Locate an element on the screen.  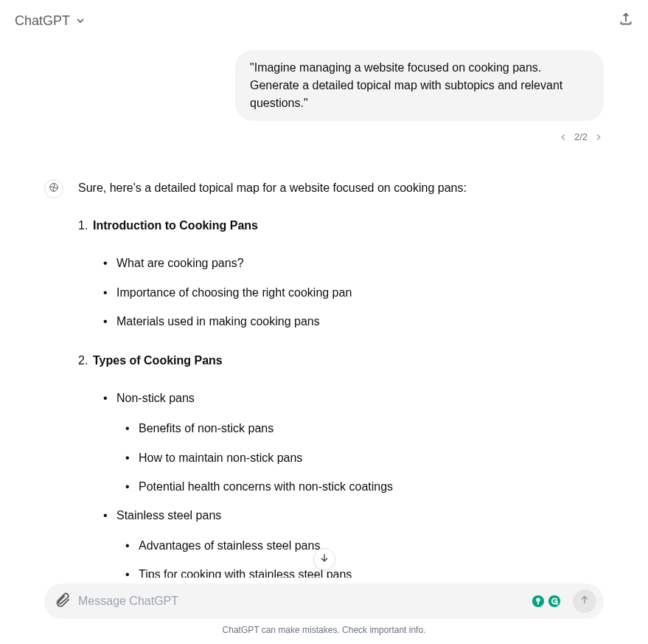
scroll-to-bottom-button is located at coordinates (324, 559).